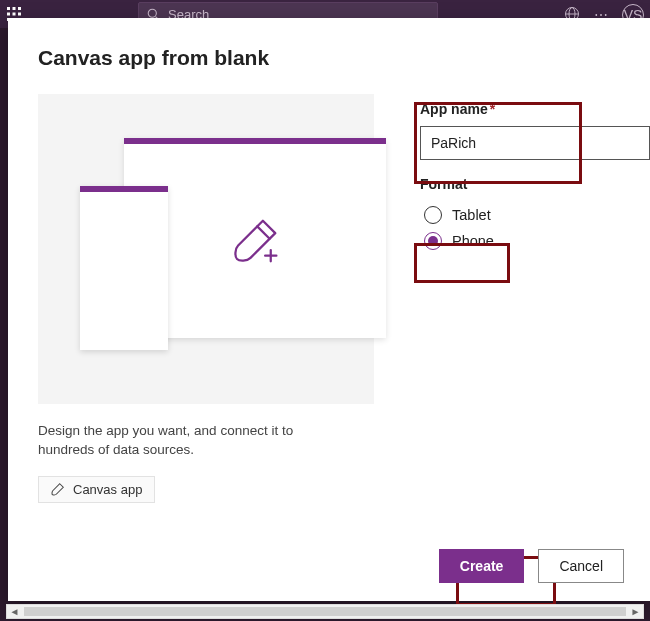  What do you see at coordinates (458, 215) in the screenshot?
I see `format-option-tablet: Tablet` at bounding box center [458, 215].